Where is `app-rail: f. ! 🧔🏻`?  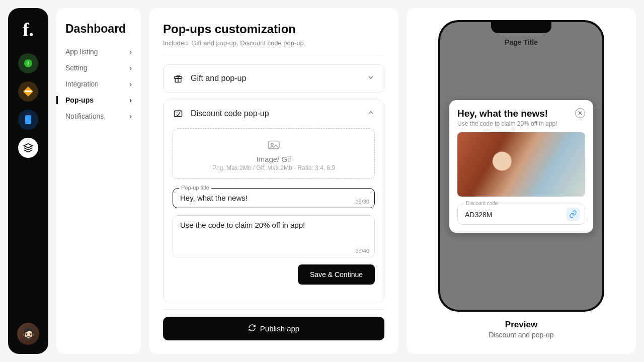 app-rail: f. ! 🧔🏻 is located at coordinates (28, 181).